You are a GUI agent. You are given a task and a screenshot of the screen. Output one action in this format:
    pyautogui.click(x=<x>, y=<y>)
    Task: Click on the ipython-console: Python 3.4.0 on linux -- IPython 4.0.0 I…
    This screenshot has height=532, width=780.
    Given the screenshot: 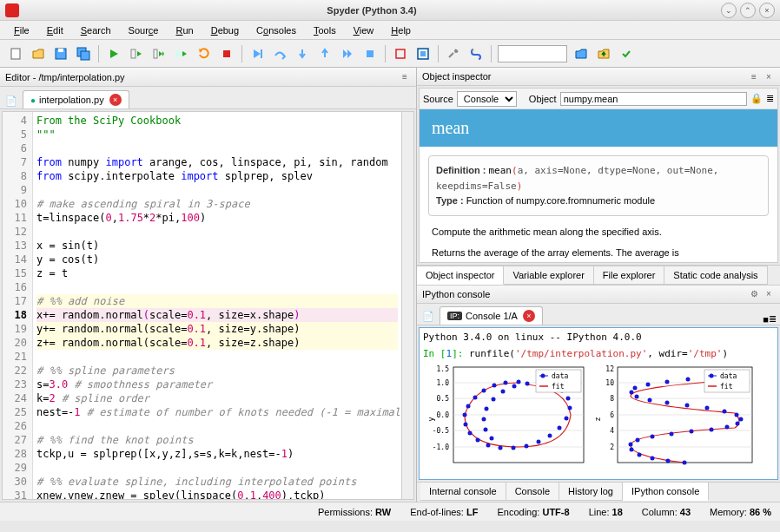 What is the action you would take?
    pyautogui.click(x=598, y=404)
    